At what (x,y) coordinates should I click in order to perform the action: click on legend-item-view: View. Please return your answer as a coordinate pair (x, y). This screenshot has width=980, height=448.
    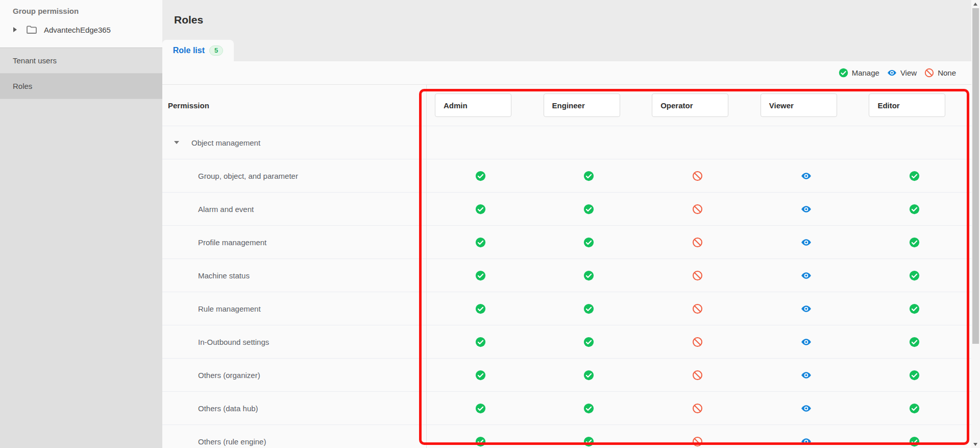
    Looking at the image, I should click on (902, 73).